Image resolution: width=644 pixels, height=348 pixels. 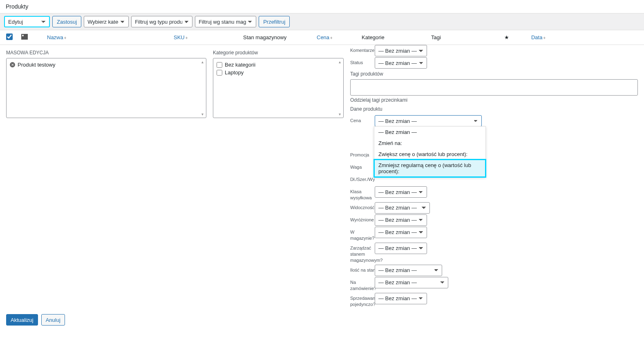 I want to click on shipping-class-label: Klasa wysyłkowa, so click(x=362, y=194).